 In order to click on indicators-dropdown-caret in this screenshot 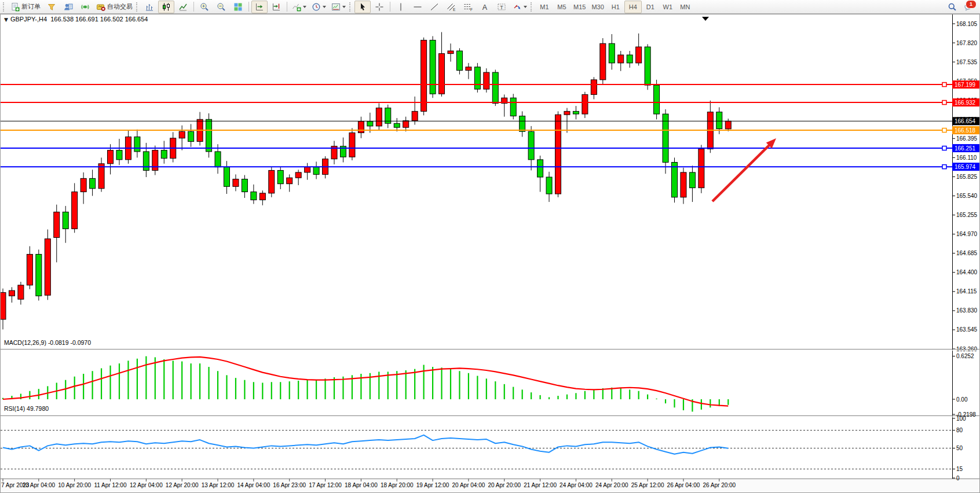, I will do `click(305, 7)`.